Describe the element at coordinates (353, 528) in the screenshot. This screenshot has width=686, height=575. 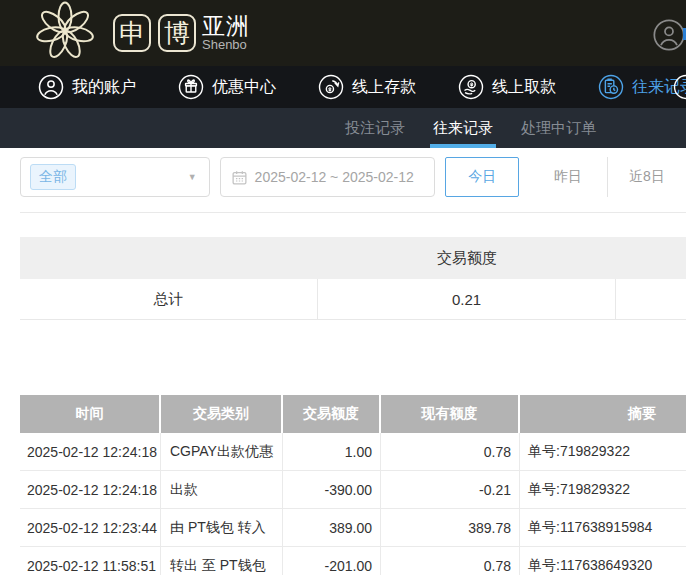
I see `table-row: 2025-02-12 12:23:44由 PT钱包 转入389.00389.78…` at that location.